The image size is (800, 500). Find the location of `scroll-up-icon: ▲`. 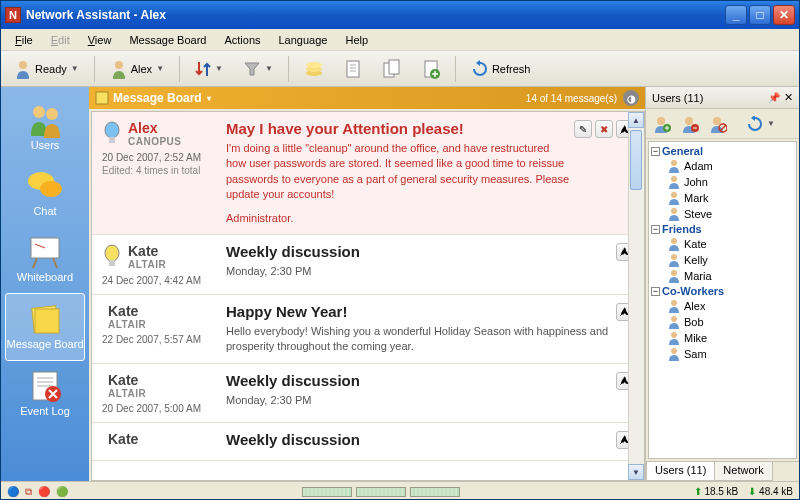

scroll-up-icon: ▲ is located at coordinates (636, 120).